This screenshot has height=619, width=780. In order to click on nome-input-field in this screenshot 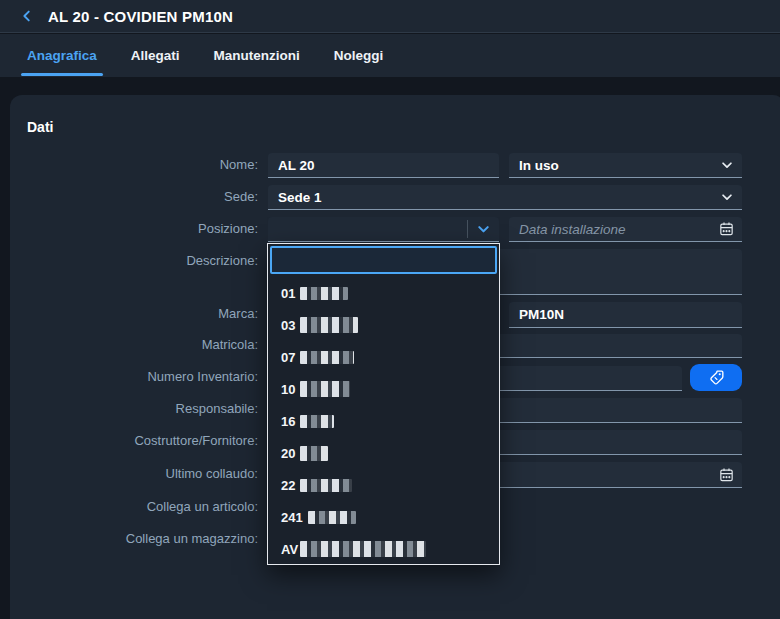, I will do `click(384, 165)`.